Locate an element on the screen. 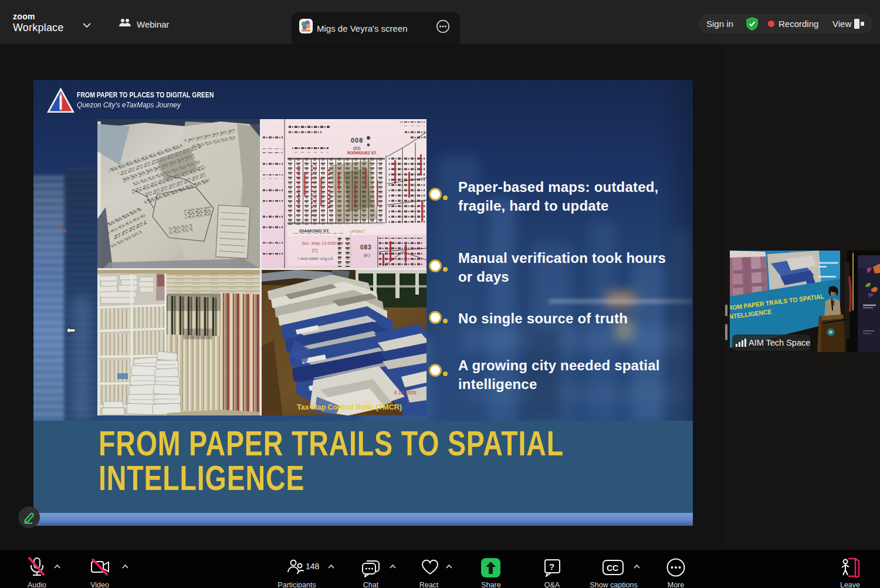  svg-text: Tax Map Control Rolls (TMCR) is located at coordinates (350, 407).